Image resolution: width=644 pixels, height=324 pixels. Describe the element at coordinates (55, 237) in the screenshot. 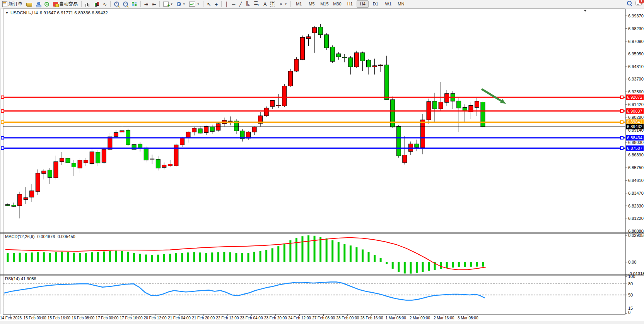

I see `macd-values: -0.004876 -0.005450` at that location.